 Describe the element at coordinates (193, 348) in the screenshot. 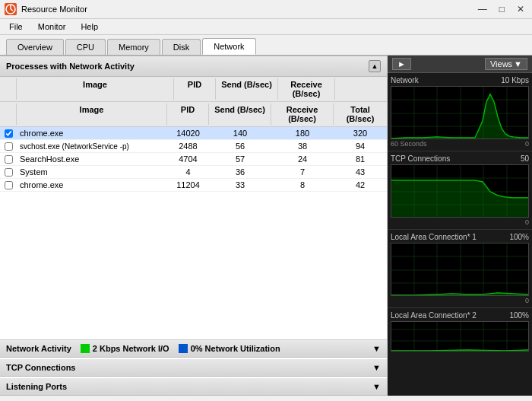

I see `network-activity-section: Network Activity 2 Kbps Network I/O 0% N…` at that location.